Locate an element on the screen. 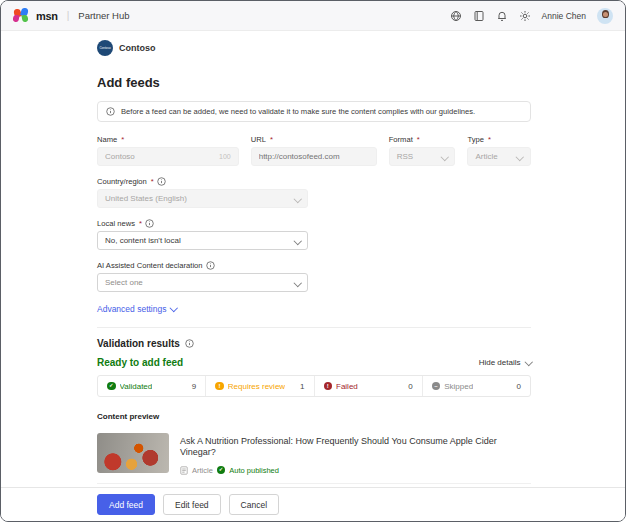  stat-skipped: Skipped 0 is located at coordinates (476, 386).